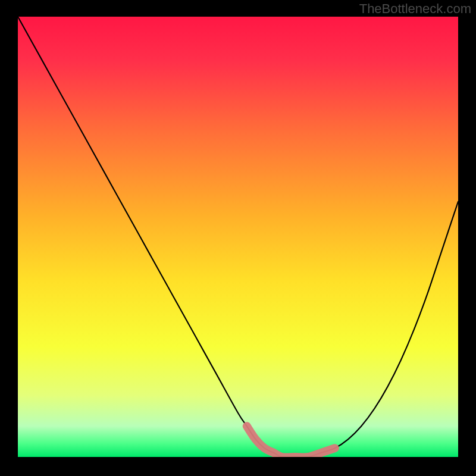  What do you see at coordinates (415, 9) in the screenshot?
I see `watermark-text: TheBottleneck.com` at bounding box center [415, 9].